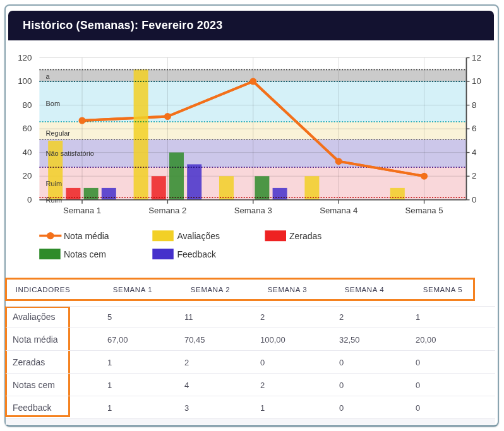 The image size is (504, 431). What do you see at coordinates (474, 175) in the screenshot?
I see `svg-text: 2` at bounding box center [474, 175].